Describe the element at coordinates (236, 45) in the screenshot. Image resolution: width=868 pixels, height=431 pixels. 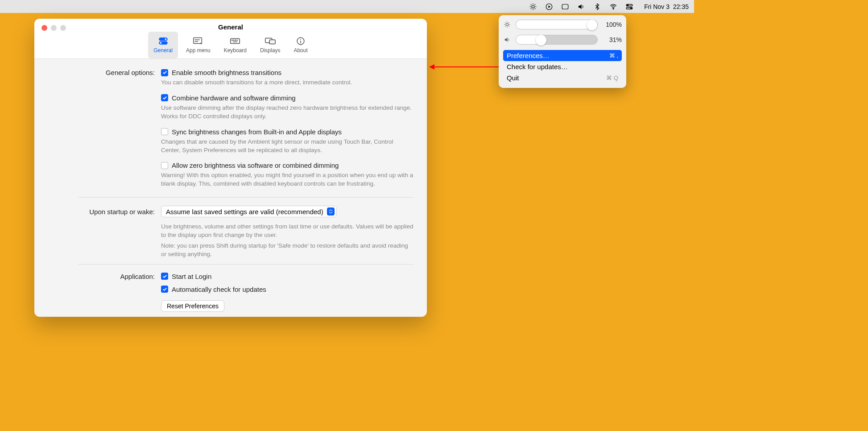
I see `tab-keyboard: Keyboard` at that location.